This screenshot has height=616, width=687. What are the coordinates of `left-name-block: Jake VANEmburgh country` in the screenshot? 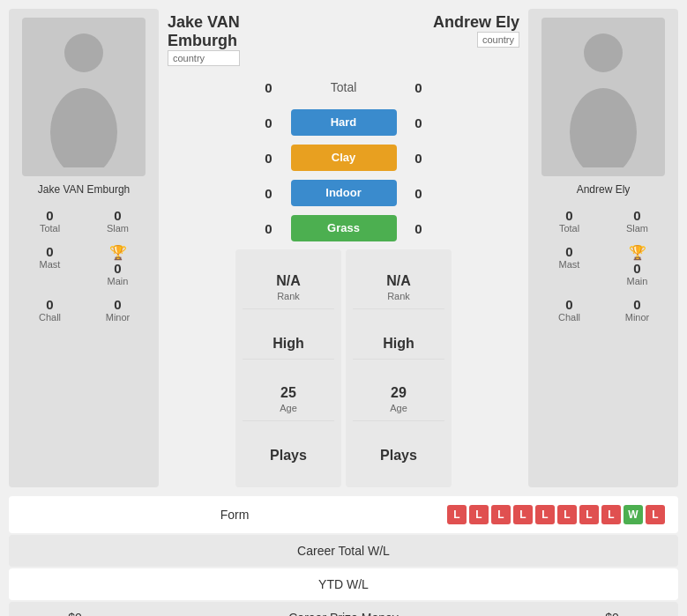 It's located at (204, 40).